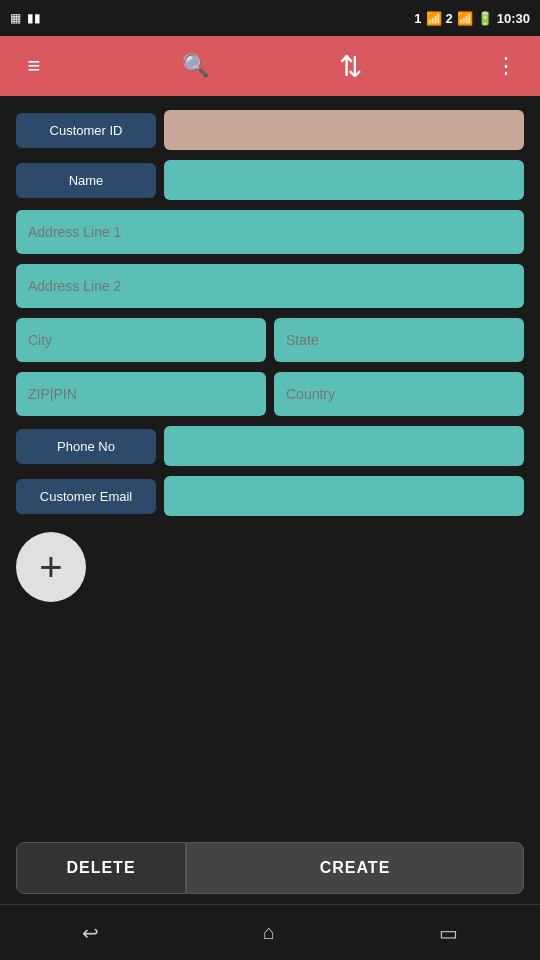 The width and height of the screenshot is (540, 960). What do you see at coordinates (270, 340) in the screenshot?
I see `city-state-row` at bounding box center [270, 340].